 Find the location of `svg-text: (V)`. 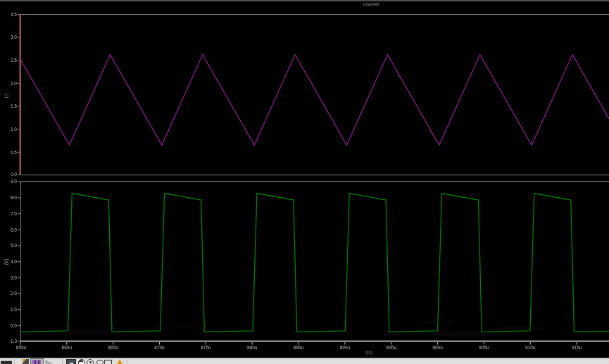

svg-text: (V) is located at coordinates (6, 262).